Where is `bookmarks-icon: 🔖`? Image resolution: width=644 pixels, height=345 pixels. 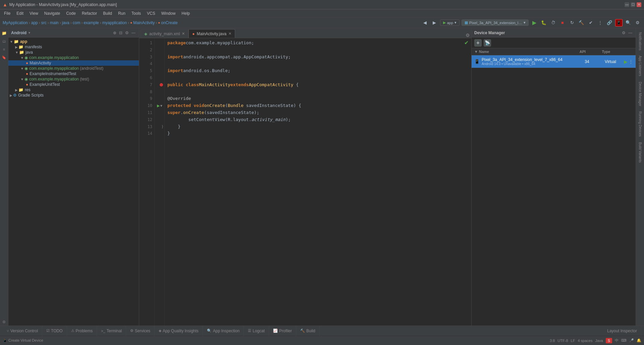
bookmarks-icon: 🔖 is located at coordinates (4, 57).